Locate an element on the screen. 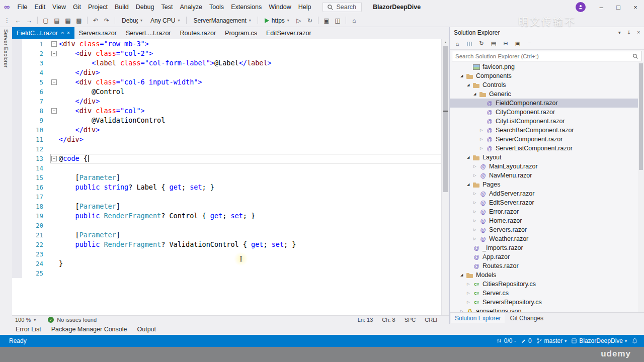 This screenshot has height=362, width=644. switch-views-icon: ⌂ is located at coordinates (457, 44).